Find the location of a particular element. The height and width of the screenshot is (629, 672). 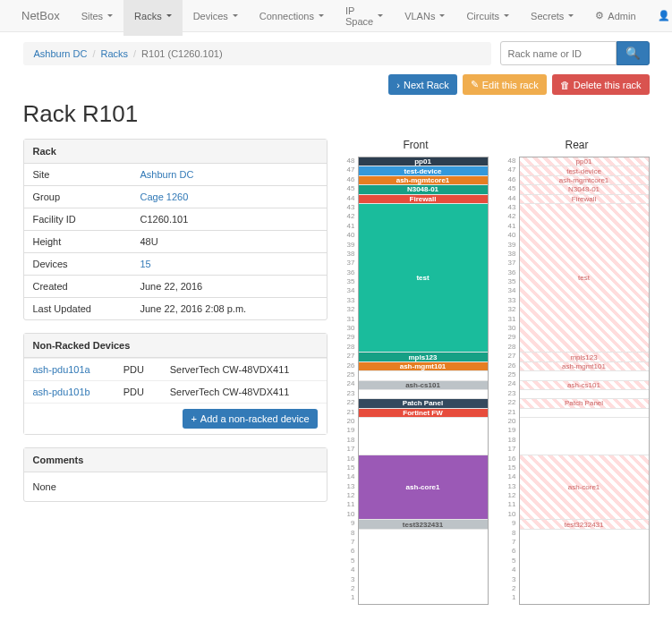

unit-label: 26 is located at coordinates (351, 366).